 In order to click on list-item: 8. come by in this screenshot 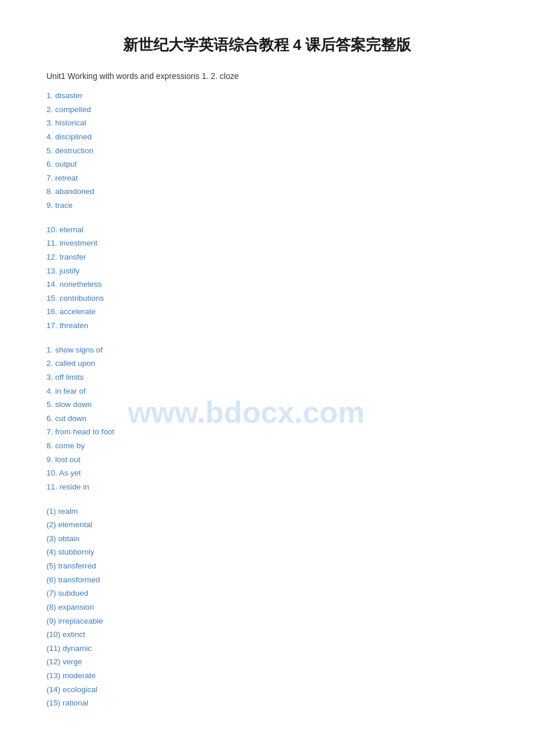, I will do `click(267, 446)`.